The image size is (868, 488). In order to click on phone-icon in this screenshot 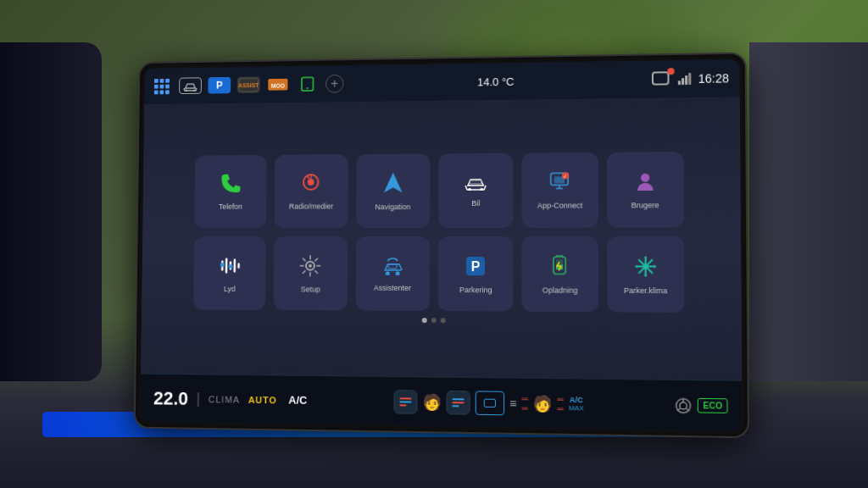, I will do `click(307, 84)`.